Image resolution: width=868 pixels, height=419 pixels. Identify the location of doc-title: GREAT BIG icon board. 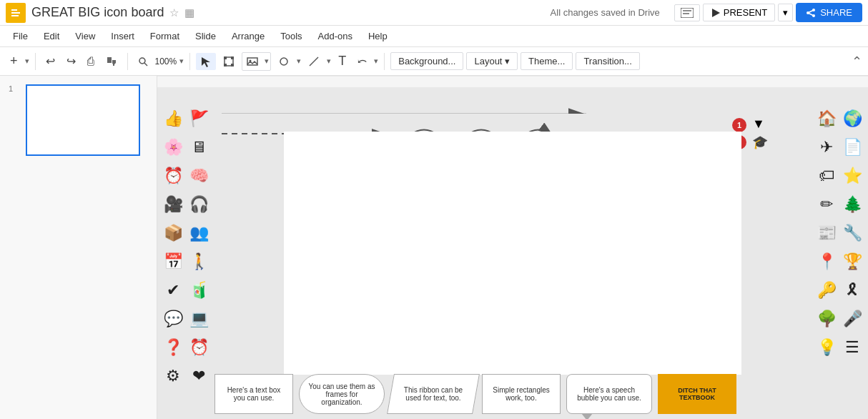
(97, 13).